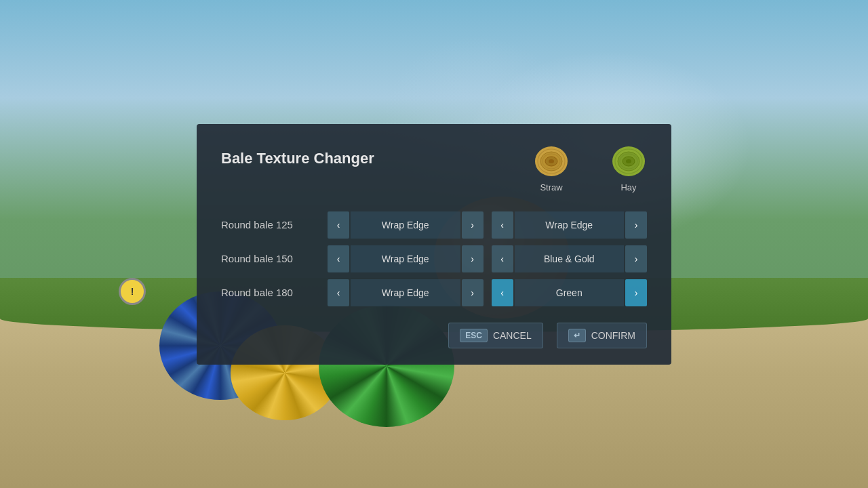  What do you see at coordinates (513, 336) in the screenshot?
I see `cancel-label: CANCEL` at bounding box center [513, 336].